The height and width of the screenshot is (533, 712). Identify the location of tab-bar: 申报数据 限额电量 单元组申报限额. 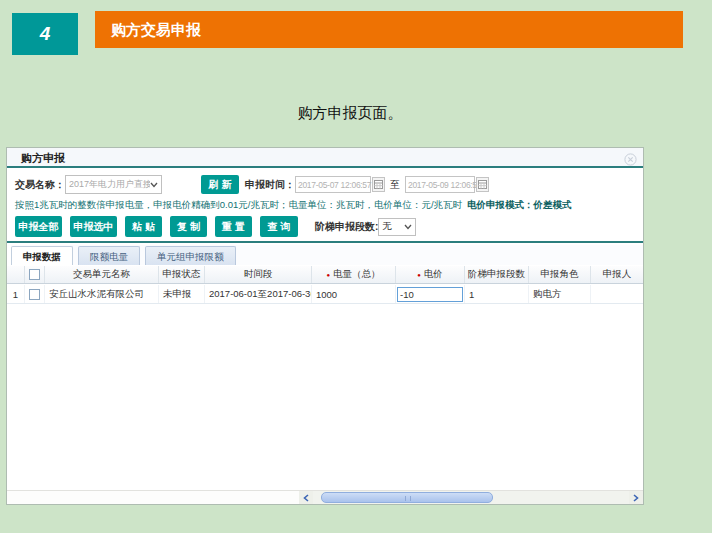
(327, 255).